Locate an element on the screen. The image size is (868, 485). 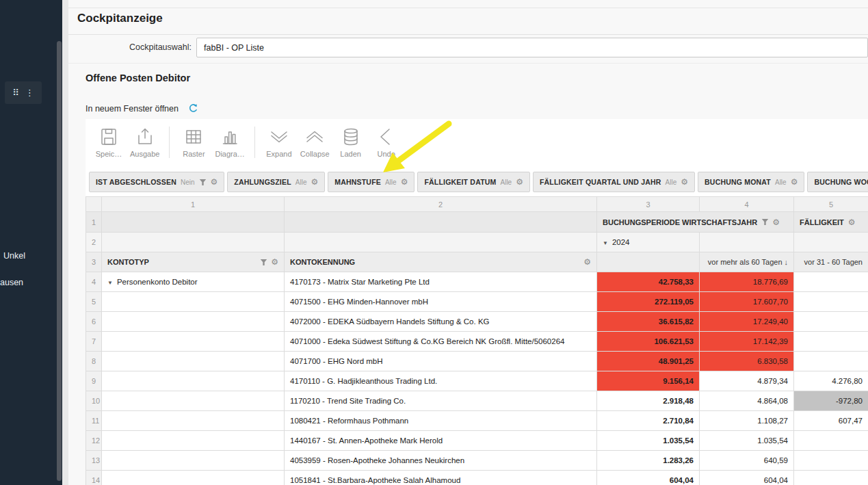
column-header-aging-60plus: vor mehr als 60 Tagen↓ is located at coordinates (747, 263).